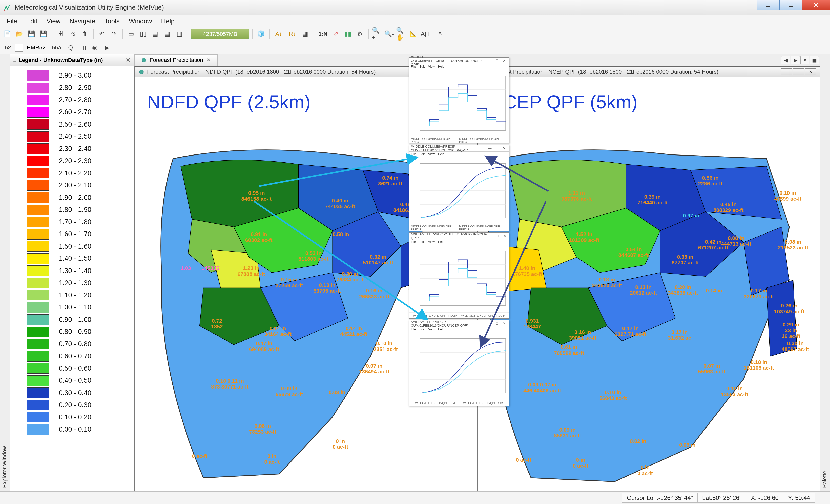 The width and height of the screenshot is (830, 504). I want to click on explorer-tab: Explorer Window, so click(5, 273).